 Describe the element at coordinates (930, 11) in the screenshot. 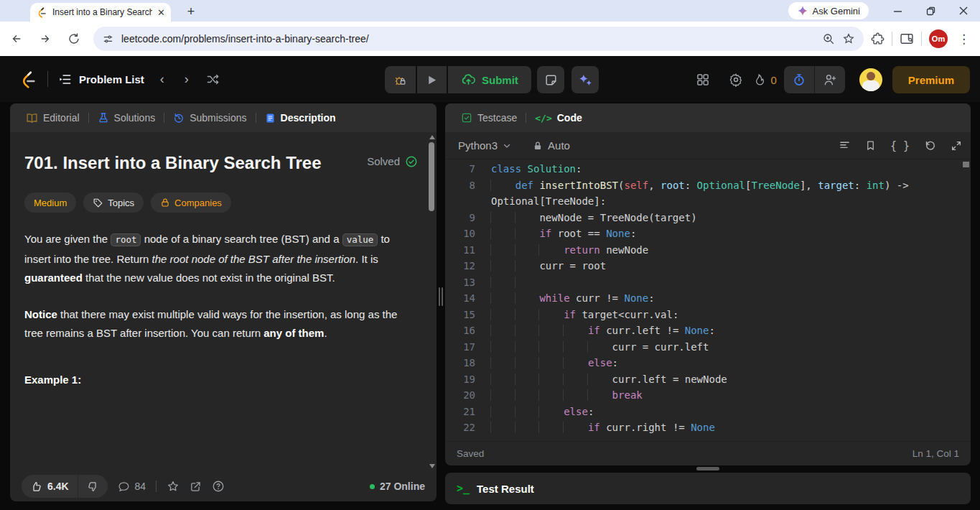

I see `window-maximize-button` at that location.